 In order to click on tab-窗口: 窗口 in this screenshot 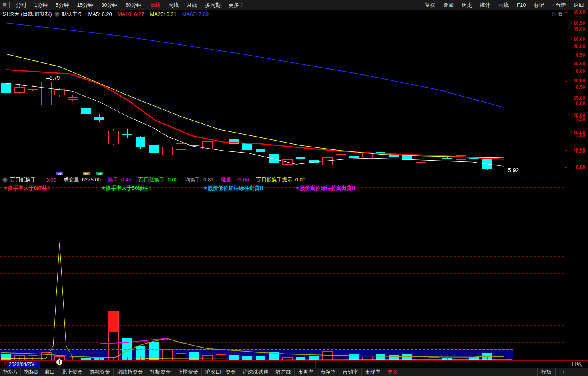, I will do `click(50, 372)`.